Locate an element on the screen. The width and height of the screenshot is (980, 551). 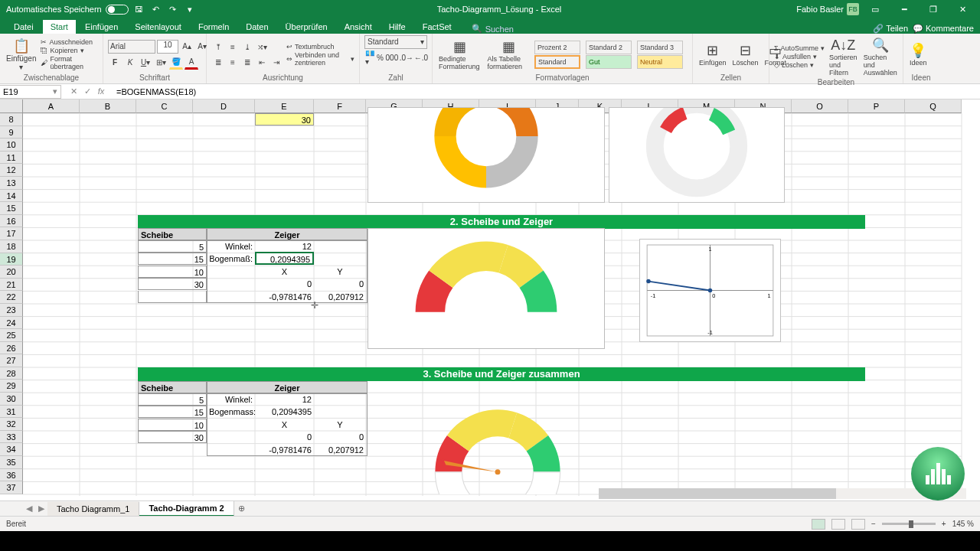
autosave-toggle: Automatisches Speichern is located at coordinates (67, 9).